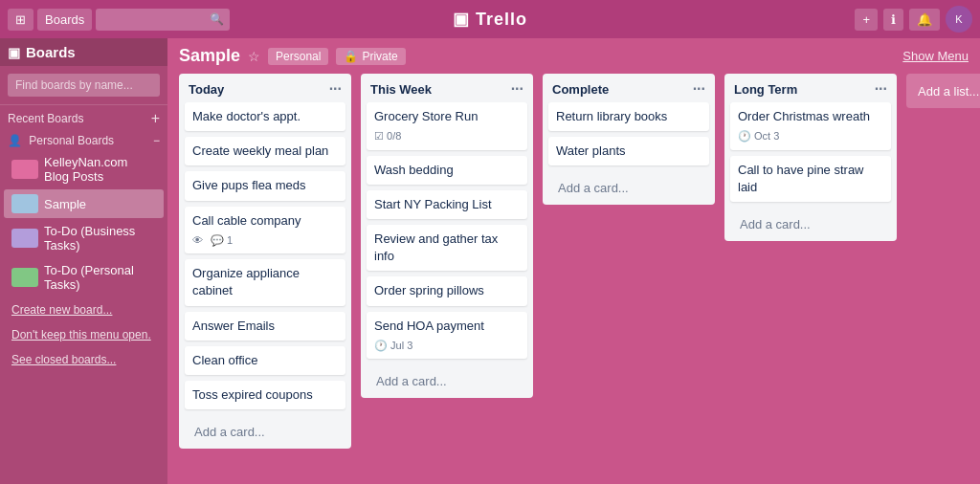 The image size is (980, 484). Describe the element at coordinates (84, 335) in the screenshot. I see `keep-menu-link: Don't keep this menu open.` at that location.